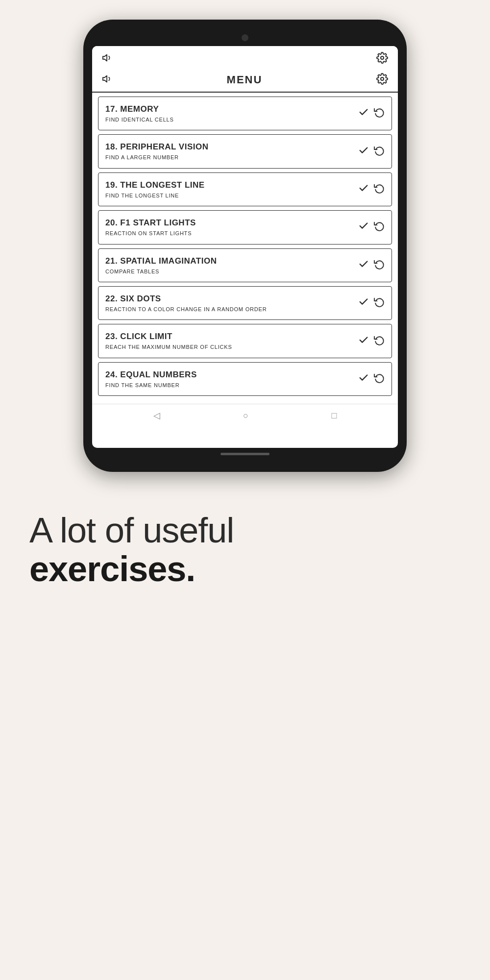 The width and height of the screenshot is (490, 980). Describe the element at coordinates (229, 223) in the screenshot. I see `menu-item-title-20: 20. F1 START LIGHTS` at that location.